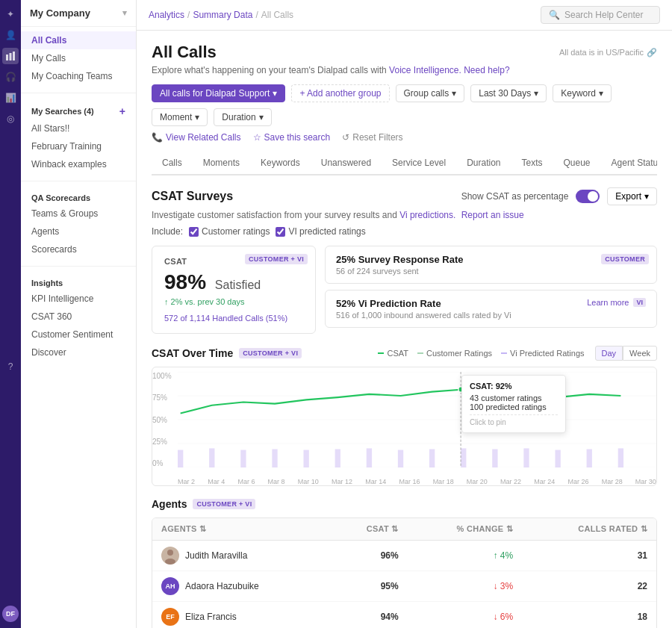  What do you see at coordinates (369, 529) in the screenshot?
I see `th-csat: CSAT ⇅` at bounding box center [369, 529].